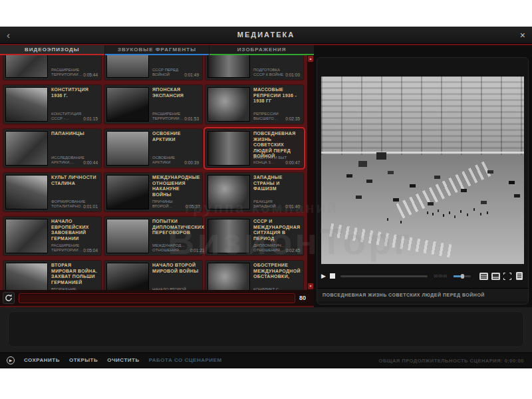  I want to click on notes-icon, so click(519, 276).